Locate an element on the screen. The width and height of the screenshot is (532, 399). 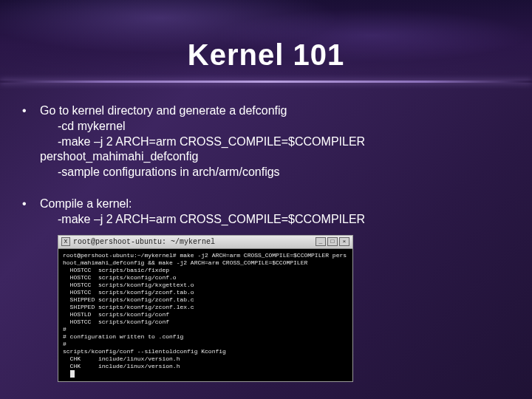
bullet-sub-text: -sample configurations in arch/arm/confi… is located at coordinates (275, 173).